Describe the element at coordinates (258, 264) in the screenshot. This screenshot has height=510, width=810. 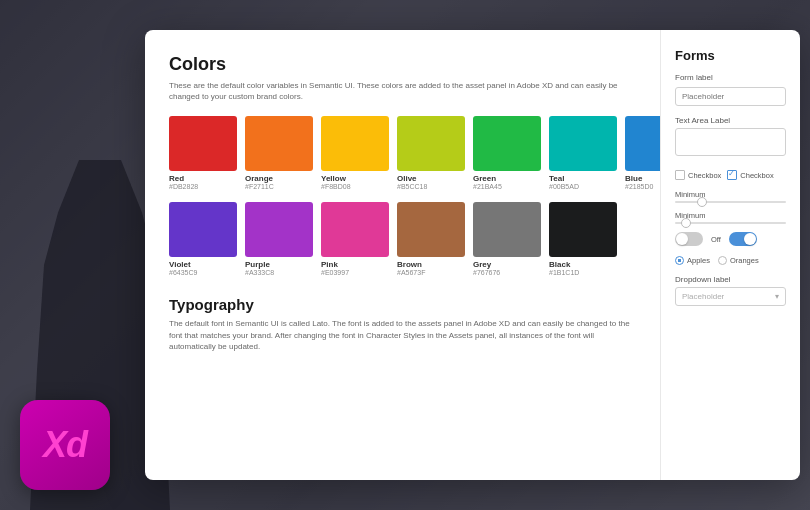
I see `color-name-purple: Purple` at that location.